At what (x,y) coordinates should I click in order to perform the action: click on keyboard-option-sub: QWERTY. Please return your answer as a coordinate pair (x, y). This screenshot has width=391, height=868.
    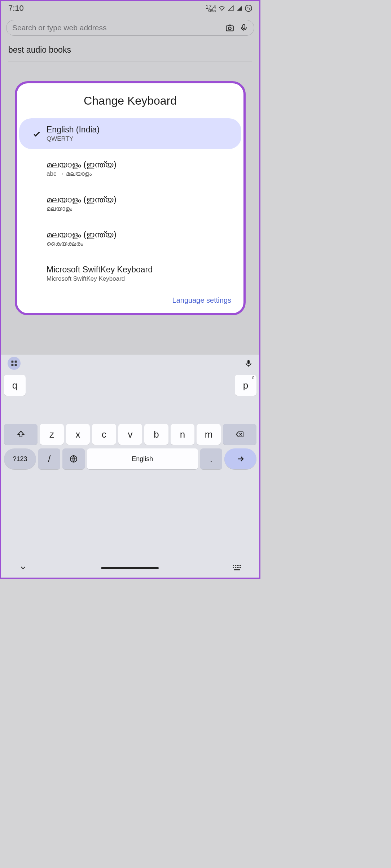
    Looking at the image, I should click on (73, 139).